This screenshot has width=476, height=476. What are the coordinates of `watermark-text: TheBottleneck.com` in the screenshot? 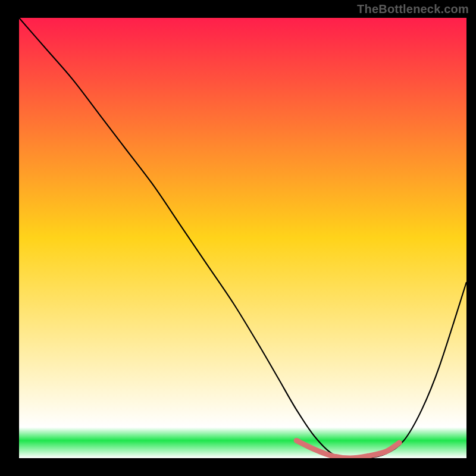 It's located at (413, 10).